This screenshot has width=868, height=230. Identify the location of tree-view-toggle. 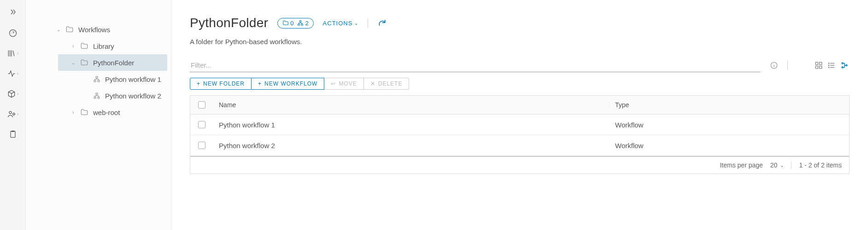
(845, 65).